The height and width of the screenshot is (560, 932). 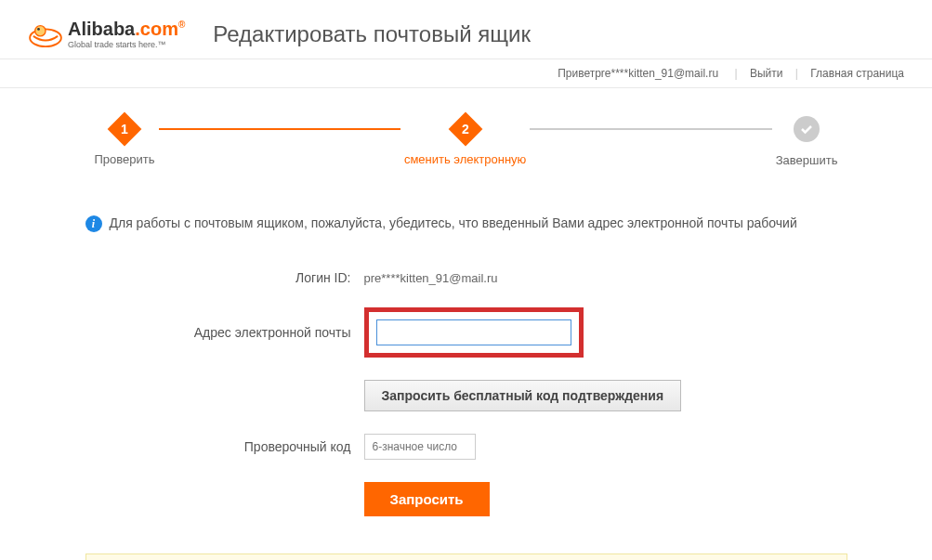 What do you see at coordinates (125, 130) in the screenshot?
I see `step-1-badge: 1` at bounding box center [125, 130].